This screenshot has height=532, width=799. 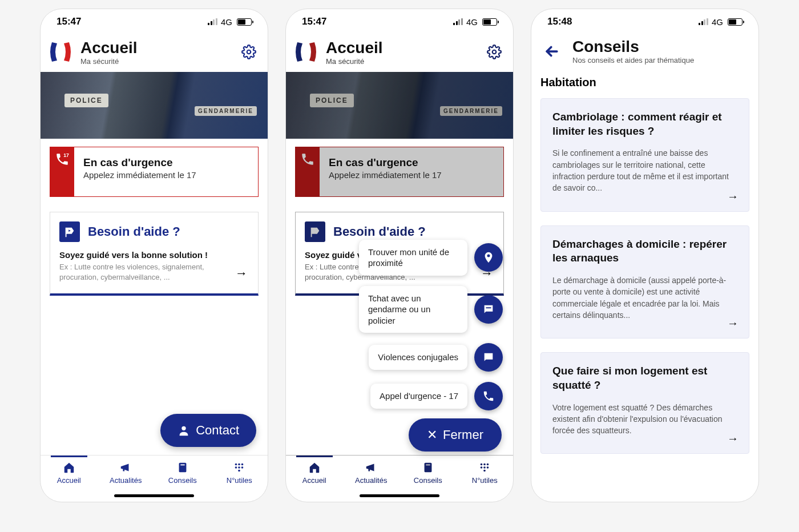 What do you see at coordinates (485, 467) in the screenshot?
I see `dialpad-icon` at bounding box center [485, 467].